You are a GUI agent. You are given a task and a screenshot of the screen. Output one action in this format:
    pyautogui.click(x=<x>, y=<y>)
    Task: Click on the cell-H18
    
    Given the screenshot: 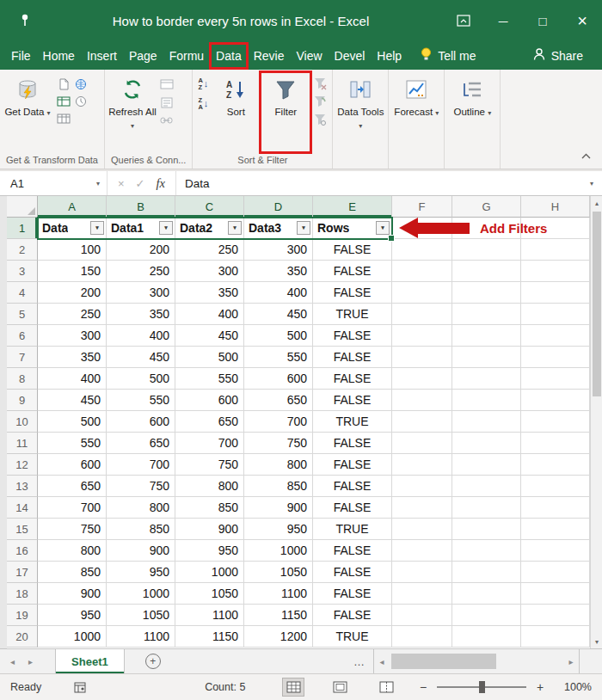 What is the action you would take?
    pyautogui.click(x=556, y=593)
    